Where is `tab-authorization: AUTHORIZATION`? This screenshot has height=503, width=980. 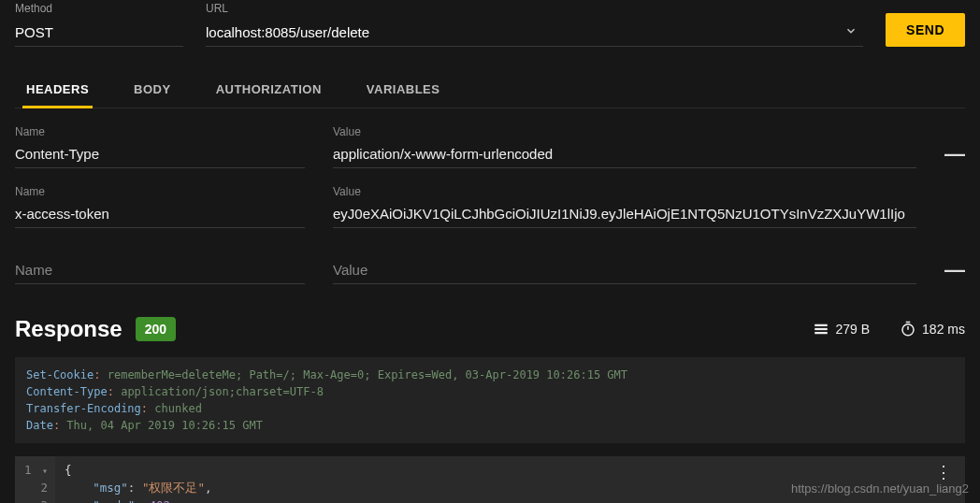 tab-authorization: AUTHORIZATION is located at coordinates (269, 90).